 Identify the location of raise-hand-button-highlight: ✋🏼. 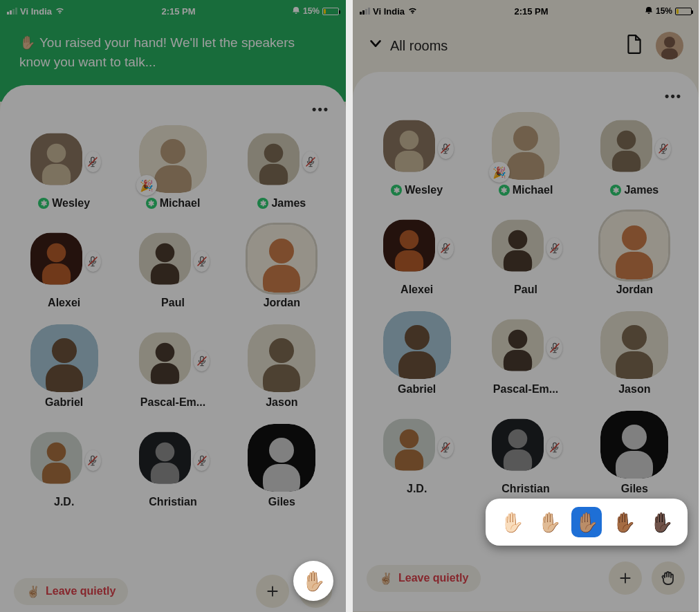
(313, 581).